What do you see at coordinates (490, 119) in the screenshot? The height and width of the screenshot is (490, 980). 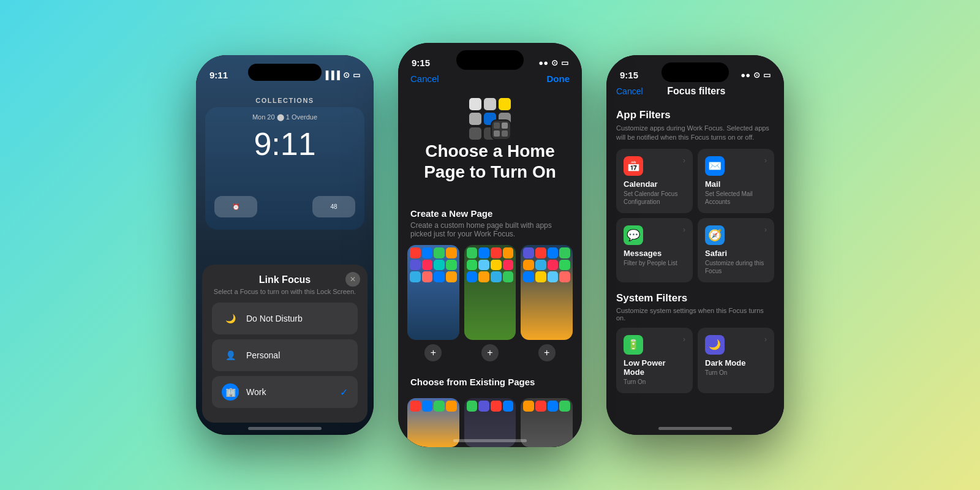 I see `hero-icon-container` at bounding box center [490, 119].